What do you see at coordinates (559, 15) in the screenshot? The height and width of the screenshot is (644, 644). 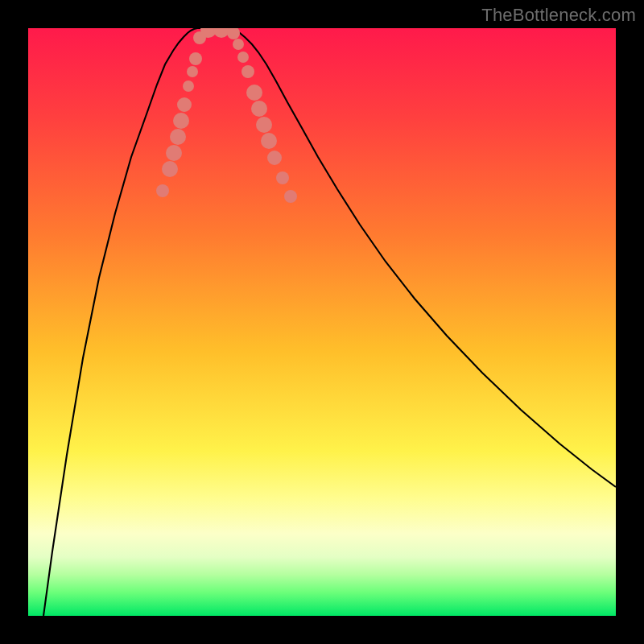 I see `watermark-text: TheBottleneck.com` at bounding box center [559, 15].